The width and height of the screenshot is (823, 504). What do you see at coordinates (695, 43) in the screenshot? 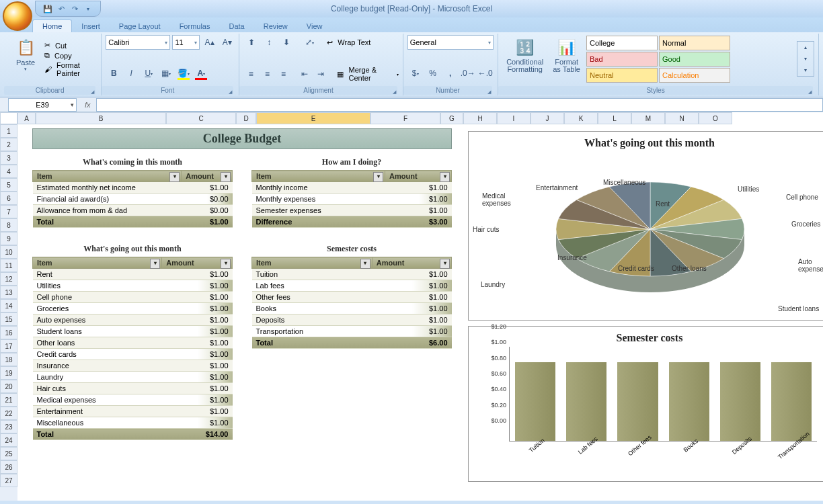
I see `style-normal: Normal` at bounding box center [695, 43].